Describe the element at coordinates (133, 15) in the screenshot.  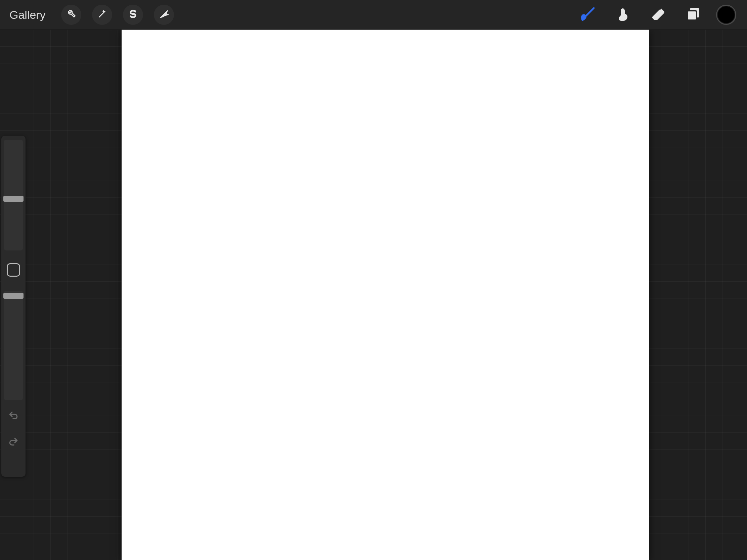
I see `selection-button` at that location.